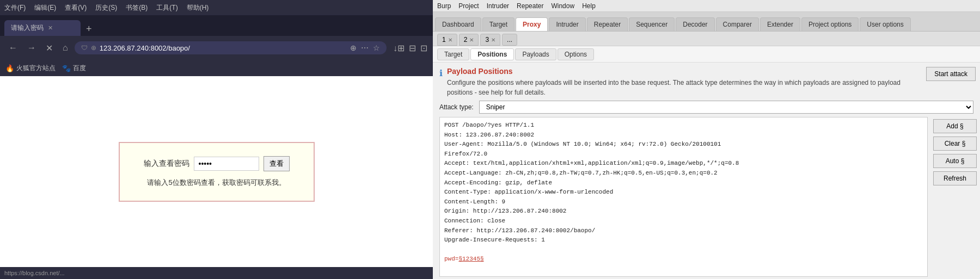 The width and height of the screenshot is (980, 279). What do you see at coordinates (563, 6) in the screenshot?
I see `burp-menu-window: Window` at bounding box center [563, 6].